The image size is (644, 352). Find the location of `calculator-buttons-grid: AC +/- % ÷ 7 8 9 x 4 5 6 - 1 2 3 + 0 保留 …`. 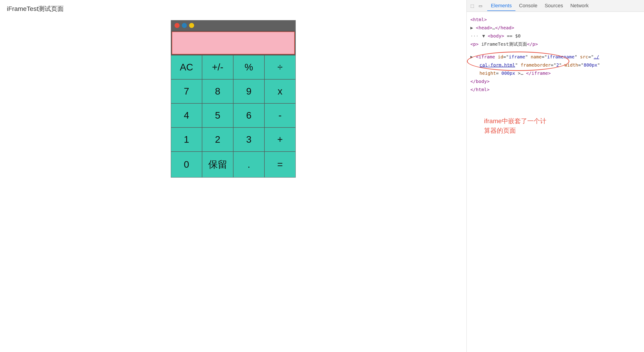

calculator-buttons-grid: AC +/- % ÷ 7 8 9 x 4 5 6 - 1 2 3 + 0 保留 … is located at coordinates (233, 116).